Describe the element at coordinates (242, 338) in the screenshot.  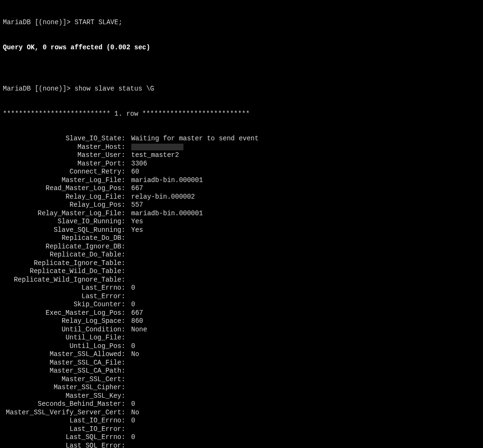
I see `status-field-row: Until_Log_File:` at that location.